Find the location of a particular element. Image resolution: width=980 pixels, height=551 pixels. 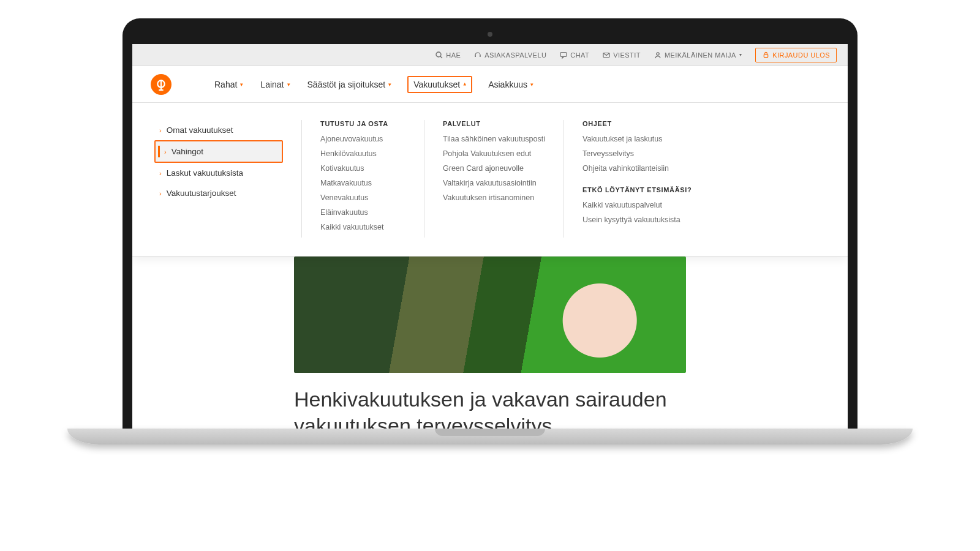

mega-link: Kaikki vakuutukset is located at coordinates (363, 227).